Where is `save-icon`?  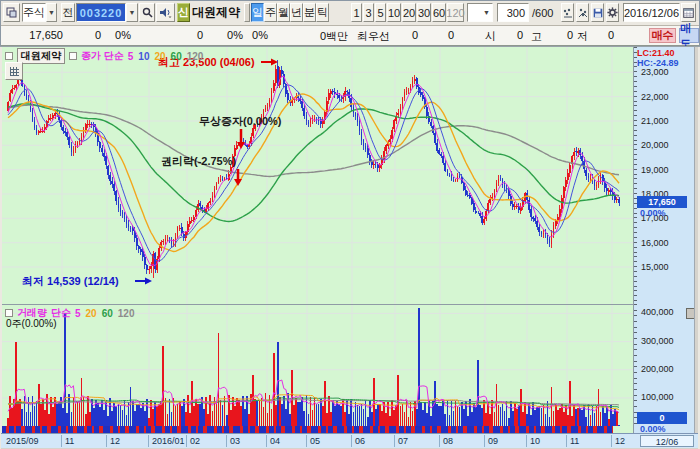 save-icon is located at coordinates (598, 13).